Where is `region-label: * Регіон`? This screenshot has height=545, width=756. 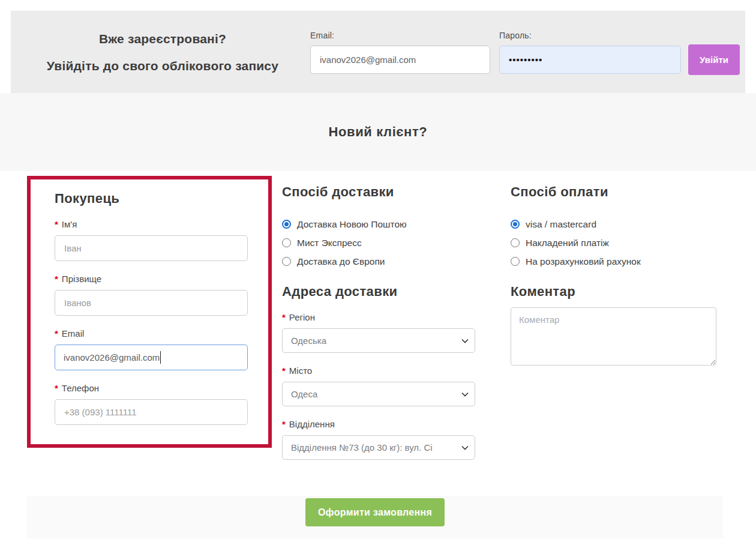 region-label: * Регіон is located at coordinates (379, 317).